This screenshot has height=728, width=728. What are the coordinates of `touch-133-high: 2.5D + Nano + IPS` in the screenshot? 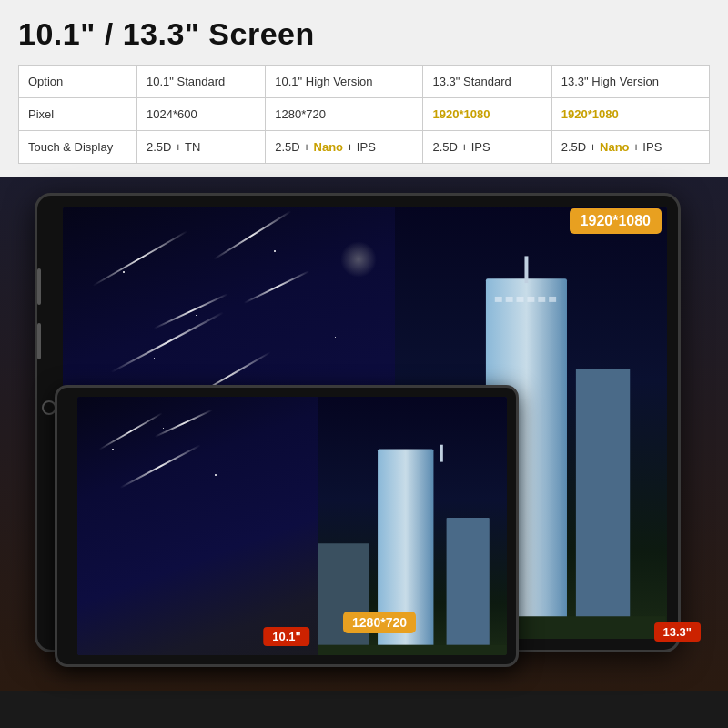 It's located at (630, 147).